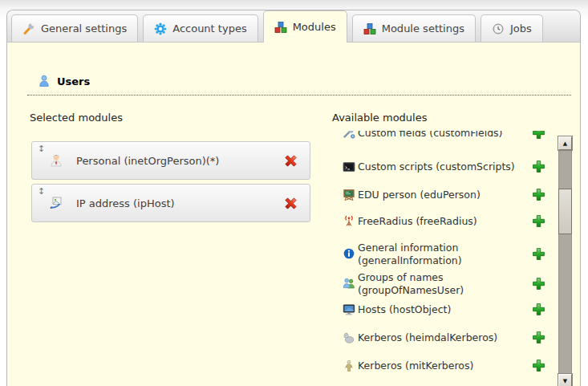 This screenshot has height=386, width=588. What do you see at coordinates (379, 117) in the screenshot?
I see `available-modules-heading: Available modules` at bounding box center [379, 117].